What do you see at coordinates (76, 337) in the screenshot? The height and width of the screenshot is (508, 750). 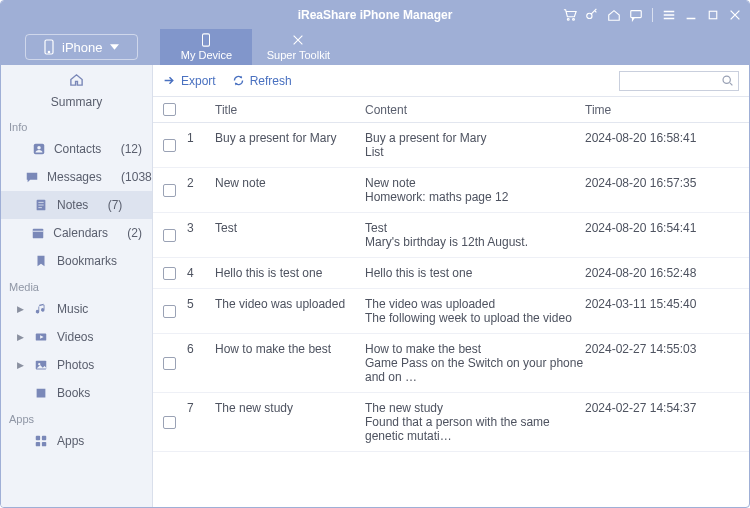 I see `sidebar-item-videos: ▶ Videos` at bounding box center [76, 337].